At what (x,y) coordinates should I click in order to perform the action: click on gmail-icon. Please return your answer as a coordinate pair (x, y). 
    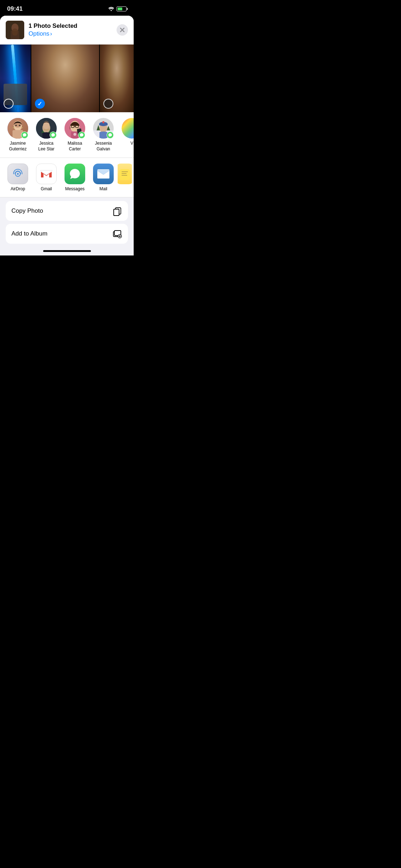
    Looking at the image, I should click on (46, 174).